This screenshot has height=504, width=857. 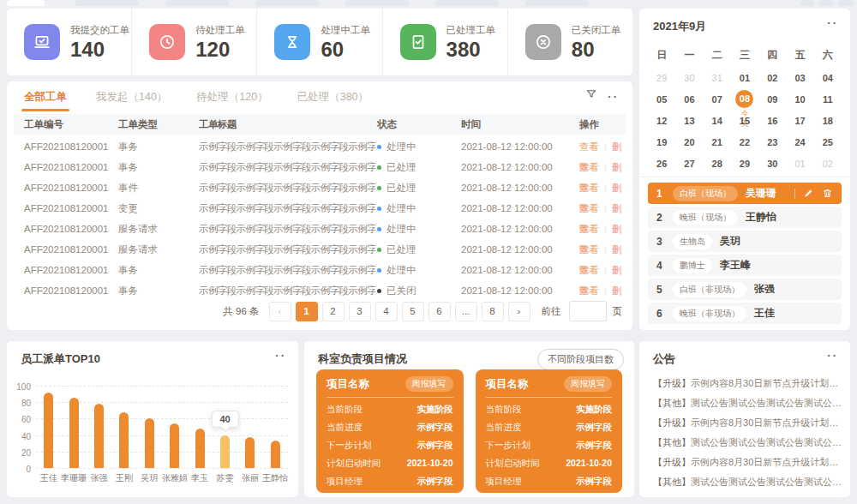 What do you see at coordinates (320, 188) in the screenshot?
I see `table-row: AFF202108120001事件示例字段示例字段示例字段示例字段示例字段已处理…` at bounding box center [320, 188].